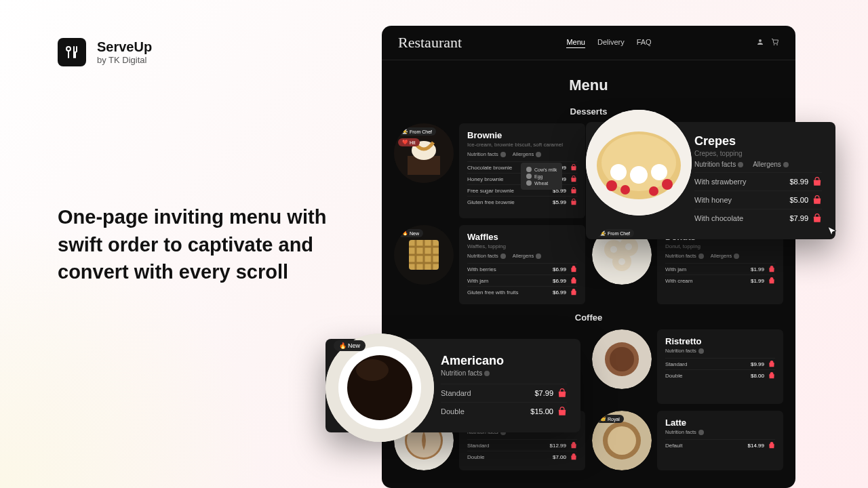 The width and height of the screenshot is (868, 488). What do you see at coordinates (125, 60) in the screenshot?
I see `by-line: by TK Digital` at bounding box center [125, 60].